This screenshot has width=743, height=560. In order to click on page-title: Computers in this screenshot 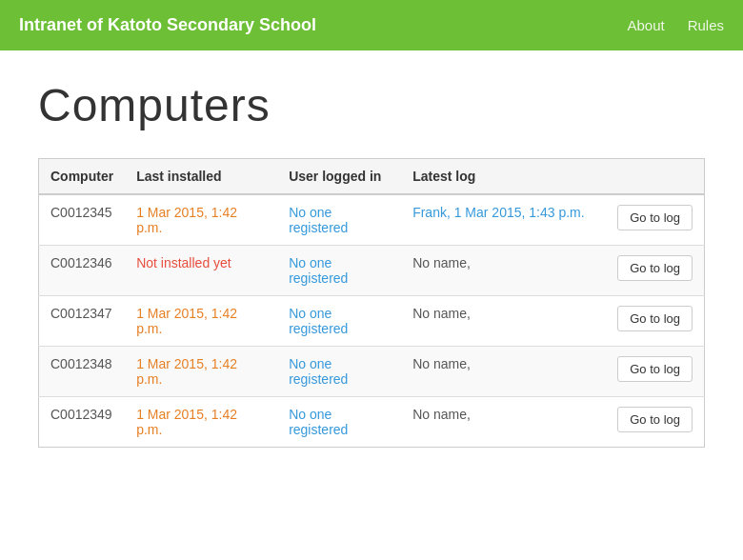, I will do `click(372, 105)`.